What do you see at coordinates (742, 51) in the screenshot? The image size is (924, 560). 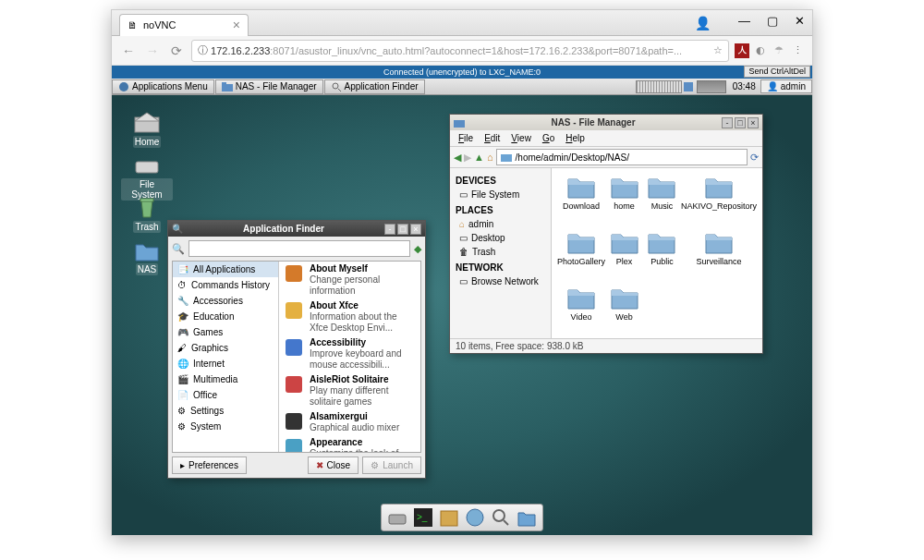 I see `extension-icon: 人` at bounding box center [742, 51].